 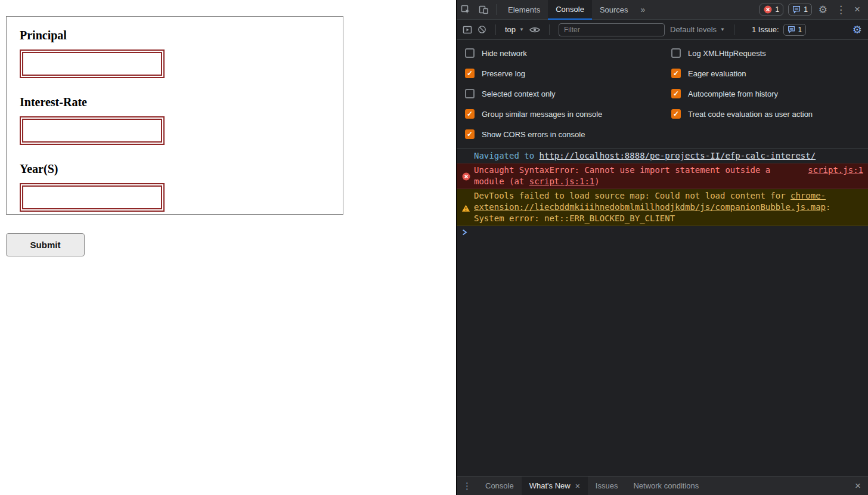 What do you see at coordinates (662, 177) in the screenshot?
I see `console-message-error: script.js:1Uncaught SyntaxError: Cannot …` at bounding box center [662, 177].